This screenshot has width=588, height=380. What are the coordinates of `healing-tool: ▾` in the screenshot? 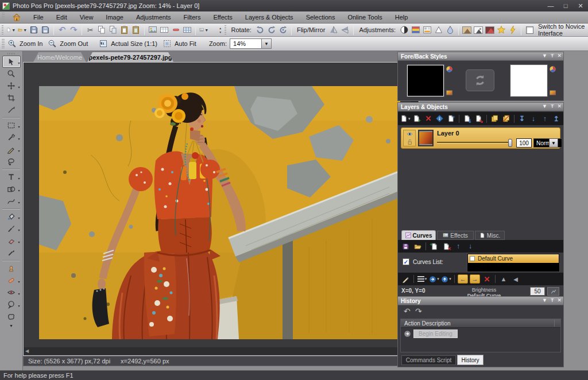 It's located at (11, 280).